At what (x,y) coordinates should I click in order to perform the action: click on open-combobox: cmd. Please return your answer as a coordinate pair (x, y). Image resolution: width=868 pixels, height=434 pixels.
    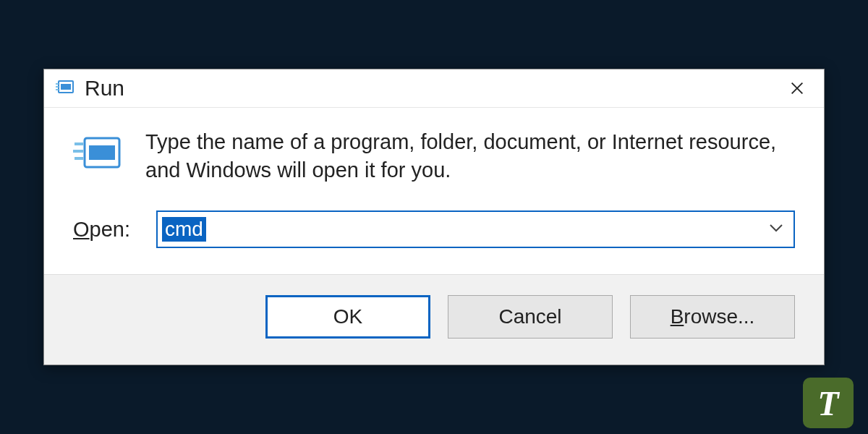
    Looking at the image, I should click on (476, 229).